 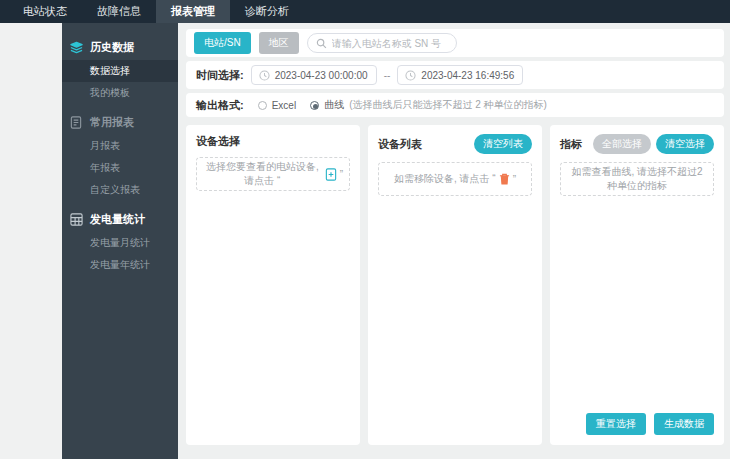 What do you see at coordinates (267, 12) in the screenshot?
I see `nav-item-diagnostic-analysis: 诊断分析` at bounding box center [267, 12].